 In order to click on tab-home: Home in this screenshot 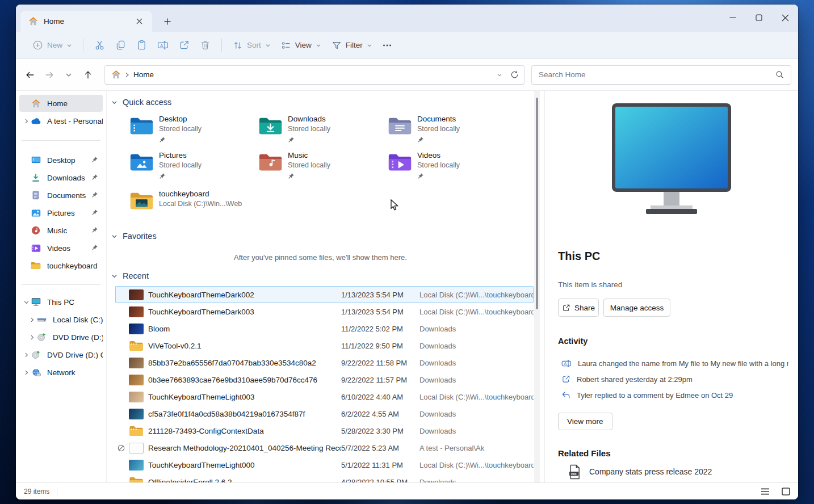, I will do `click(86, 22)`.